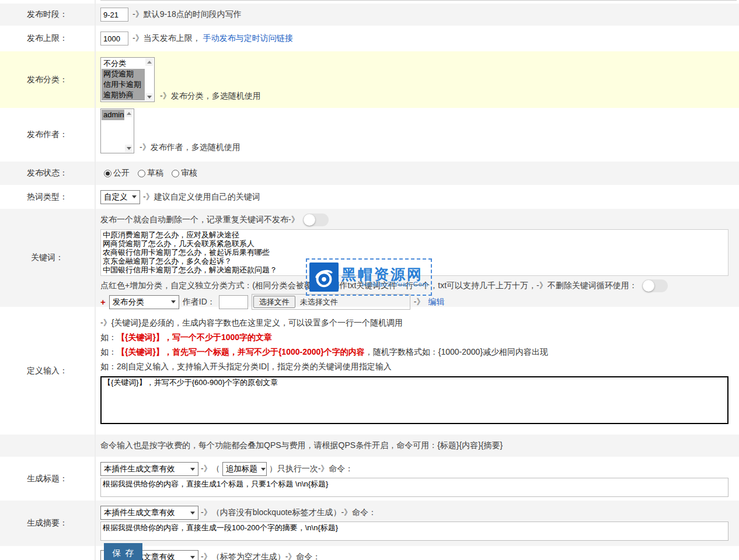  What do you see at coordinates (47, 38) in the screenshot?
I see `publish-limit-label: 发布上限：` at bounding box center [47, 38].